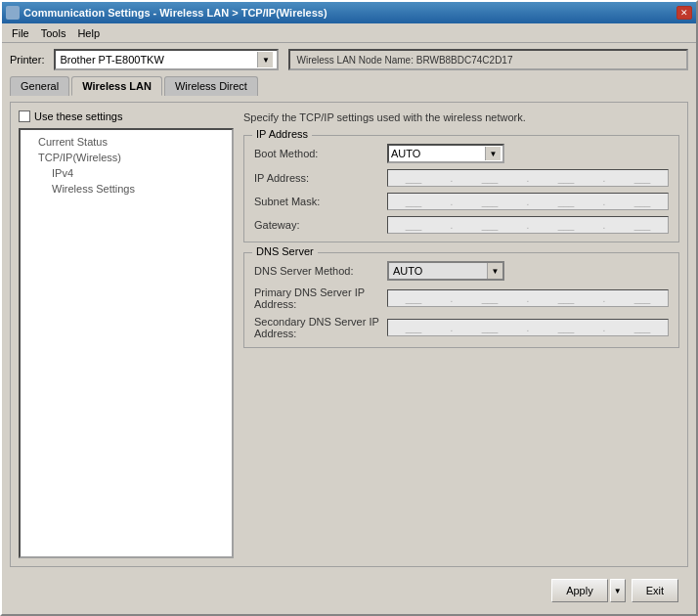 This screenshot has width=698, height=616. Describe the element at coordinates (54, 33) in the screenshot. I see `menu-tools: Tools` at that location.